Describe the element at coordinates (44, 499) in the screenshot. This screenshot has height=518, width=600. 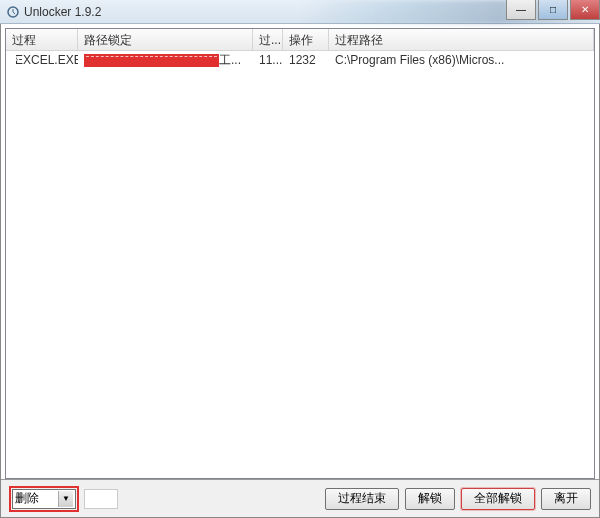
I see `action-select-highlight: 删除 ▼` at that location.